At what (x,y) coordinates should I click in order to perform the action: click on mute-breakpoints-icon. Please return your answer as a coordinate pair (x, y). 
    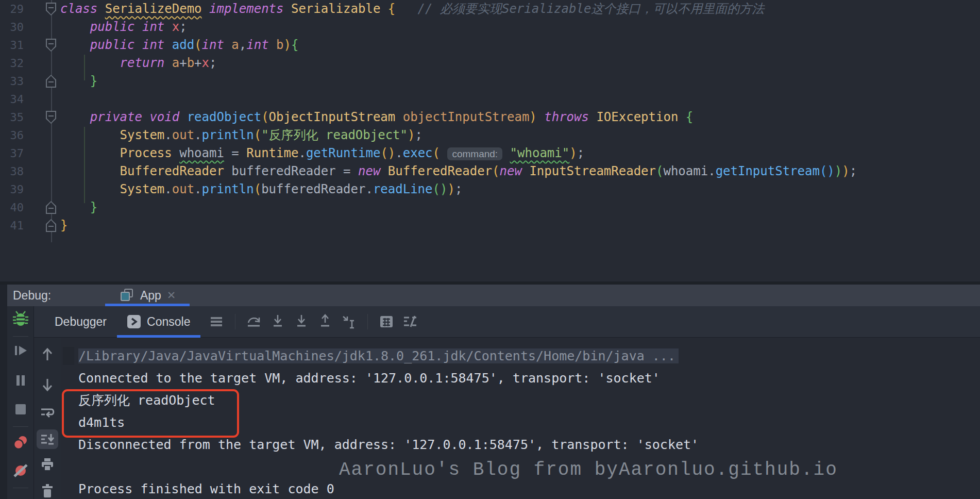
    Looking at the image, I should click on (21, 471).